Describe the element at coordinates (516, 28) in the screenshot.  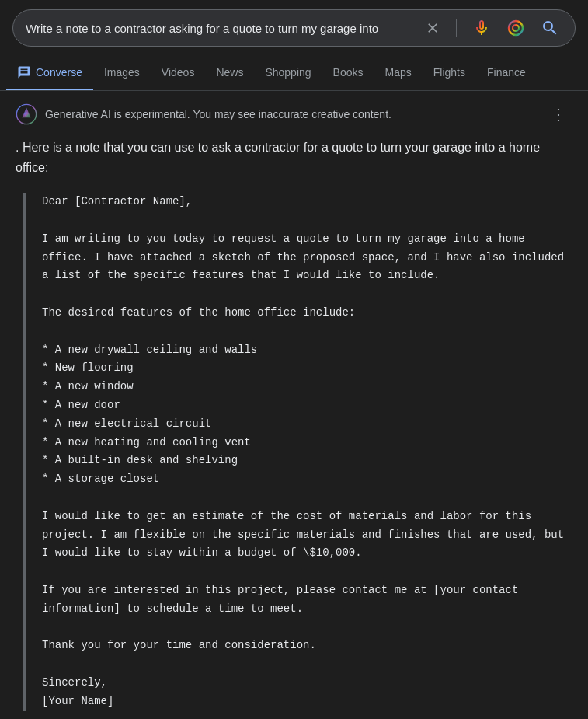
I see `lens-button` at that location.